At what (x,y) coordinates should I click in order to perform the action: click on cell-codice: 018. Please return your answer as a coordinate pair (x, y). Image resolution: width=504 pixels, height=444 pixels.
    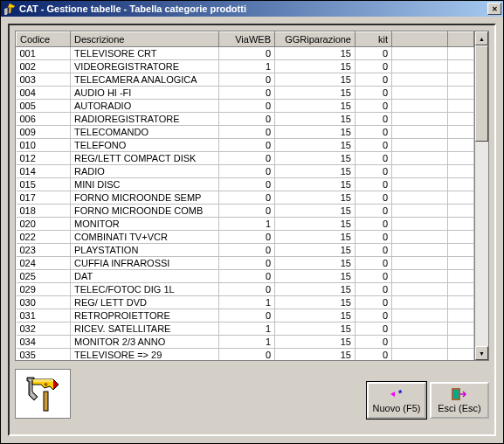
    Looking at the image, I should click on (44, 212).